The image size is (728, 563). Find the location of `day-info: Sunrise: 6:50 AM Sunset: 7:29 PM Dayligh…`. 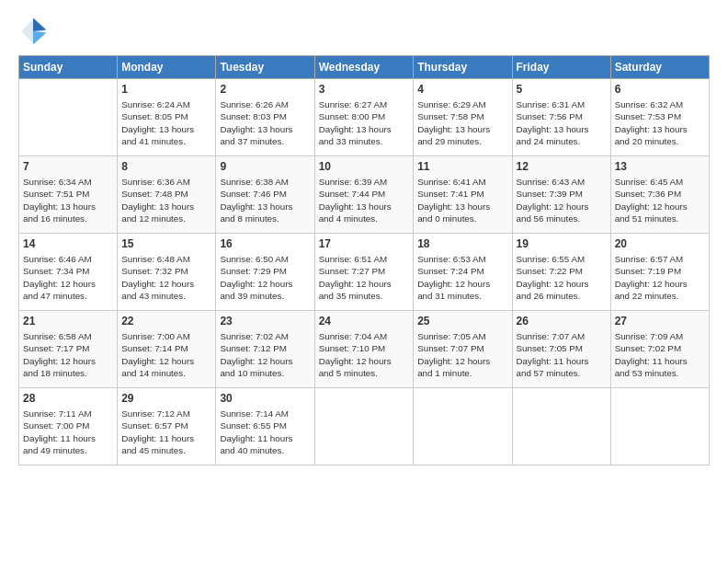

day-info: Sunrise: 6:50 AM Sunset: 7:29 PM Dayligh… is located at coordinates (256, 278).